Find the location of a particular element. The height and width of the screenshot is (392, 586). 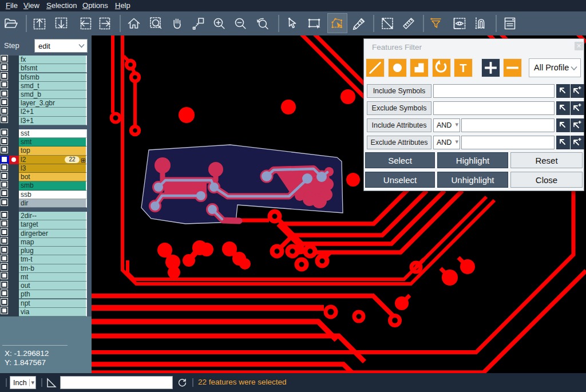

svg-text: T is located at coordinates (463, 68).